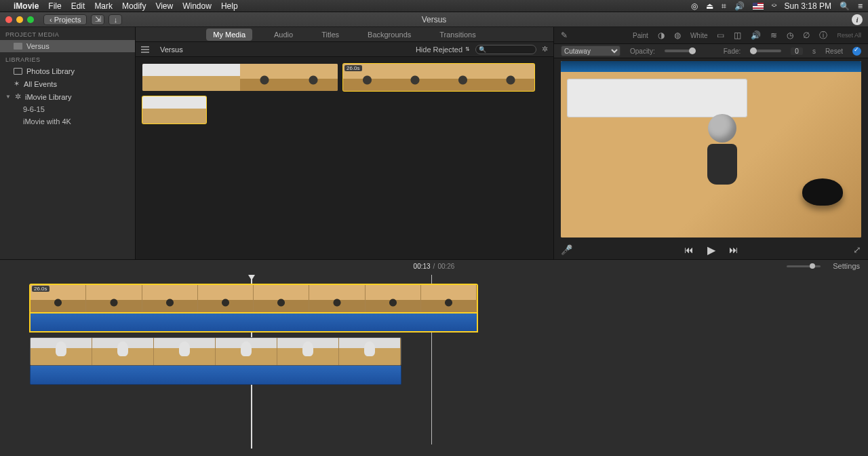 This screenshot has height=456, width=868. I want to click on wifi-icon: ⌔, so click(774, 6).